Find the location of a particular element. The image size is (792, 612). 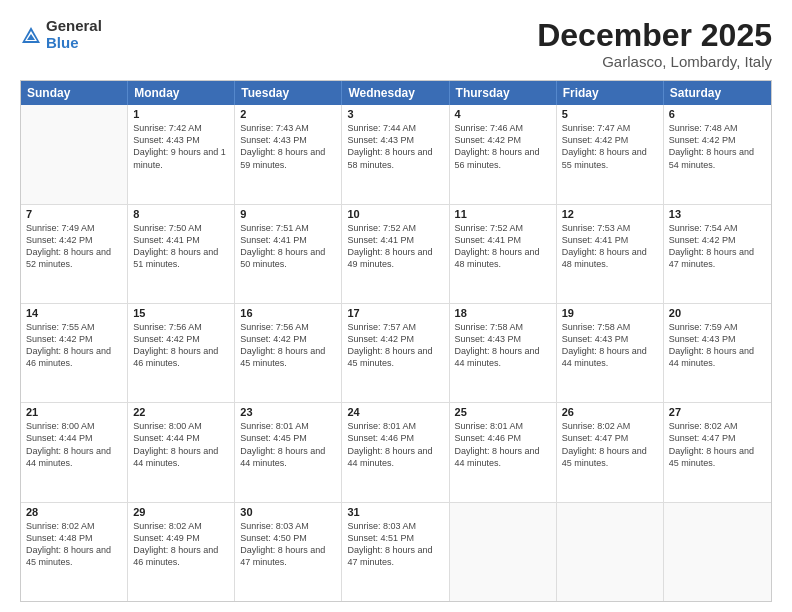

header-tuesday: Tuesday is located at coordinates (288, 93).